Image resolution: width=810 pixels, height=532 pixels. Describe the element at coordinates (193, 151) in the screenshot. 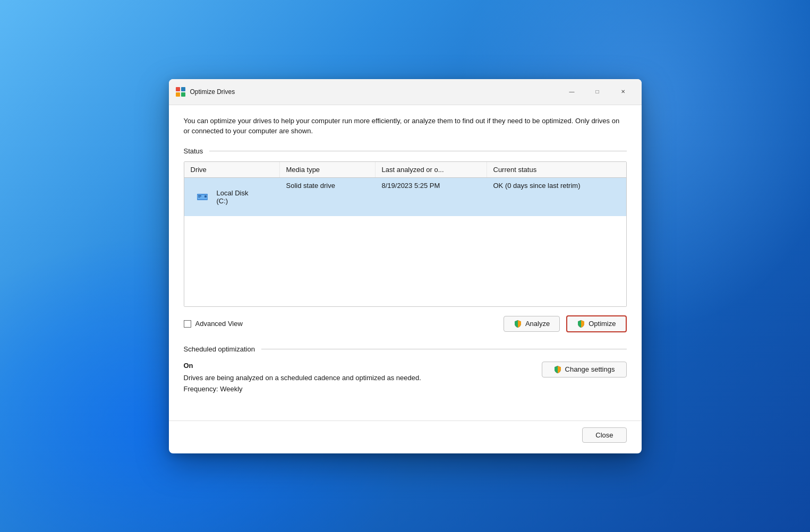

I see `status-title: Status` at that location.